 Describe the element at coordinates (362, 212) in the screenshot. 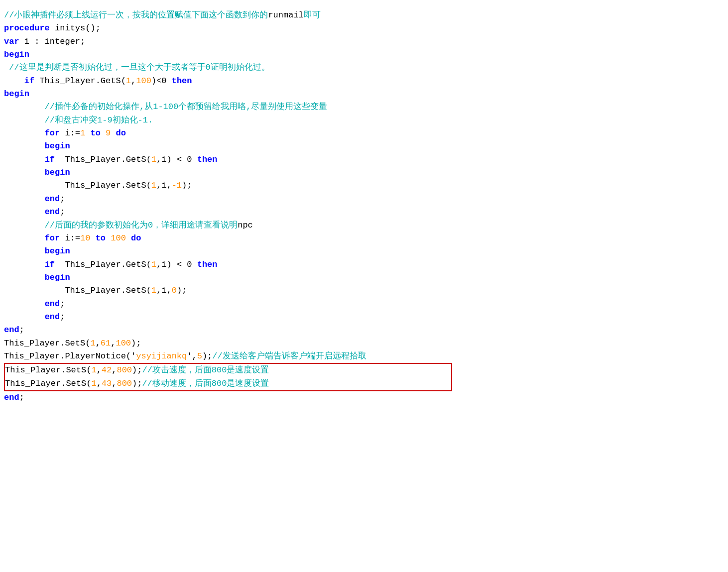

I see `code-line-16: end;` at that location.